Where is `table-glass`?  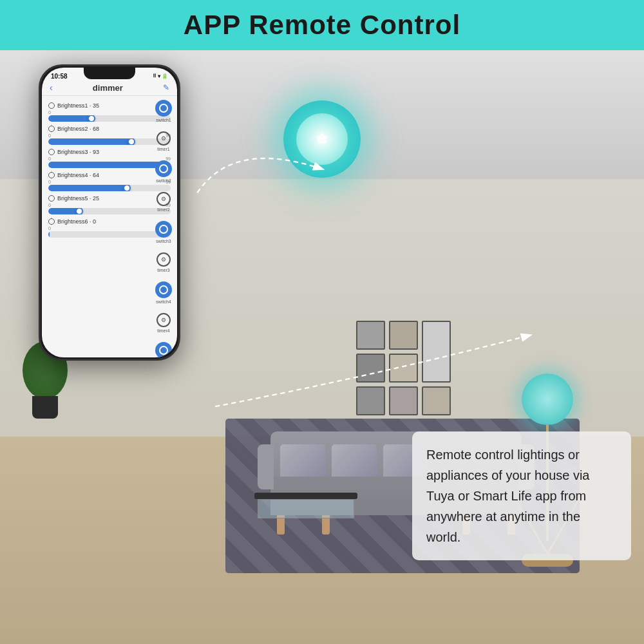
table-glass is located at coordinates (306, 509).